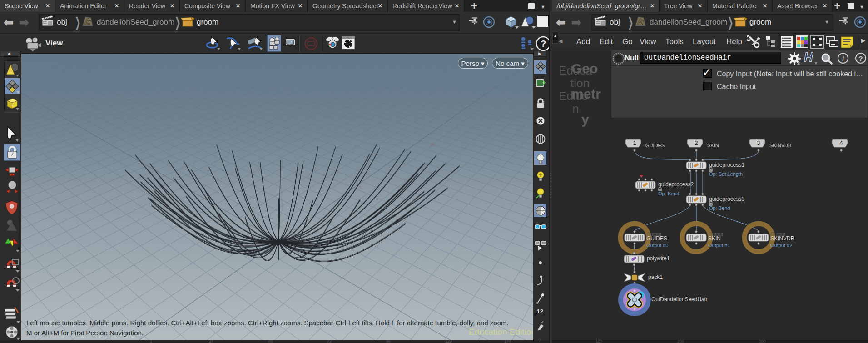 This screenshot has width=868, height=343. I want to click on svg-text: Output #2, so click(781, 245).